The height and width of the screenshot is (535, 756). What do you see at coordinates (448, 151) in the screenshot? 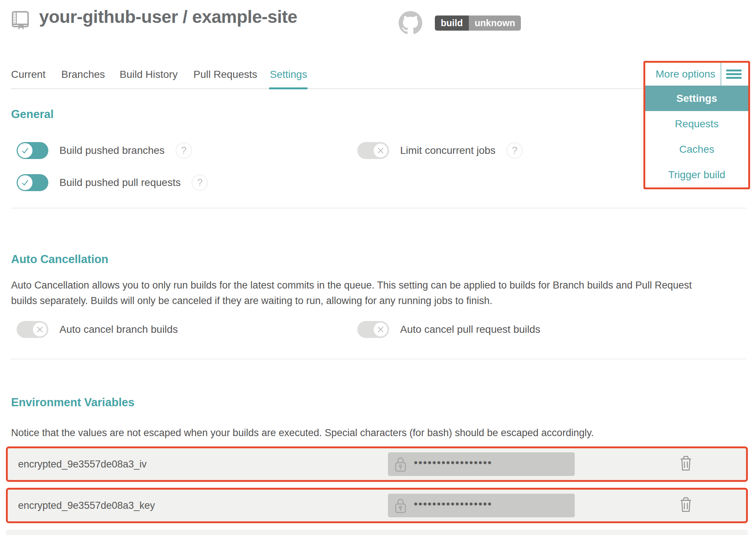
I see `setting-label: Limit concurrent jobs` at bounding box center [448, 151].